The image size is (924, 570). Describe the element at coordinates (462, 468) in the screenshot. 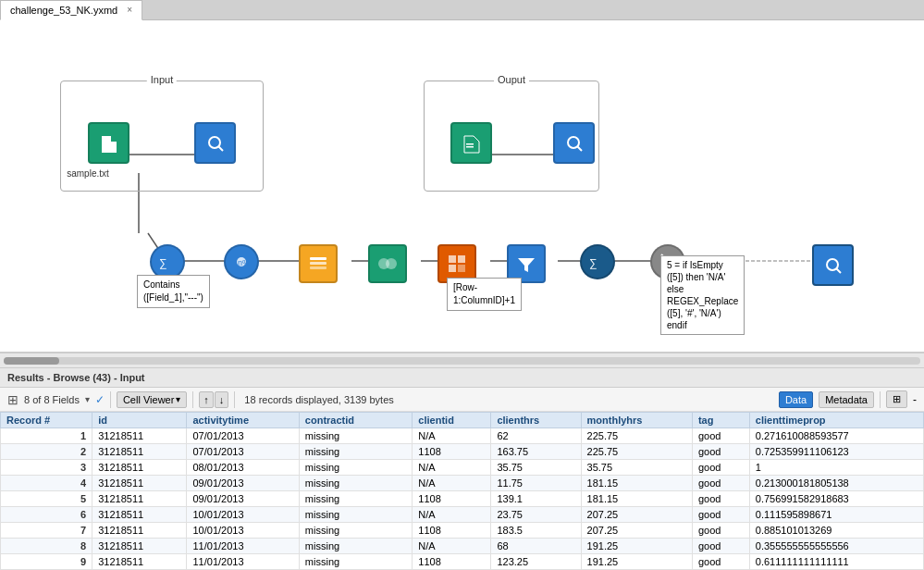

I see `table-row: 33121851108/01/2013missingN/A35.7535.75g…` at that location.